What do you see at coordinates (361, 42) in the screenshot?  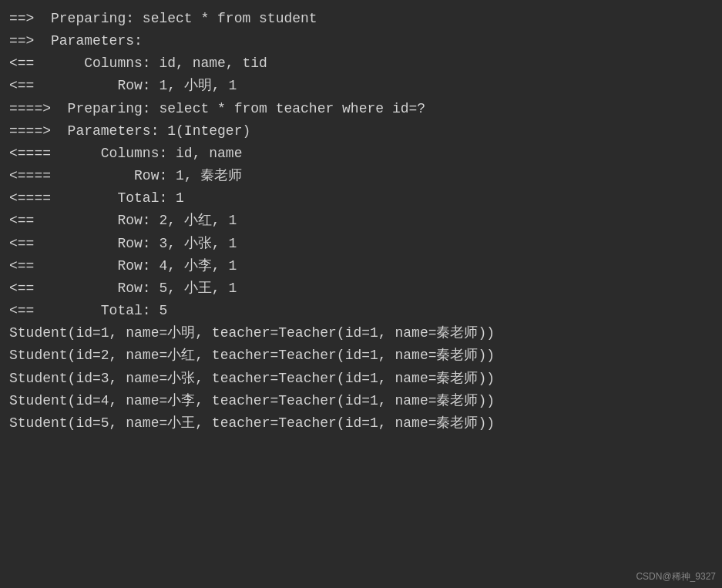 I see `console-line: ==> Parameters:` at bounding box center [361, 42].